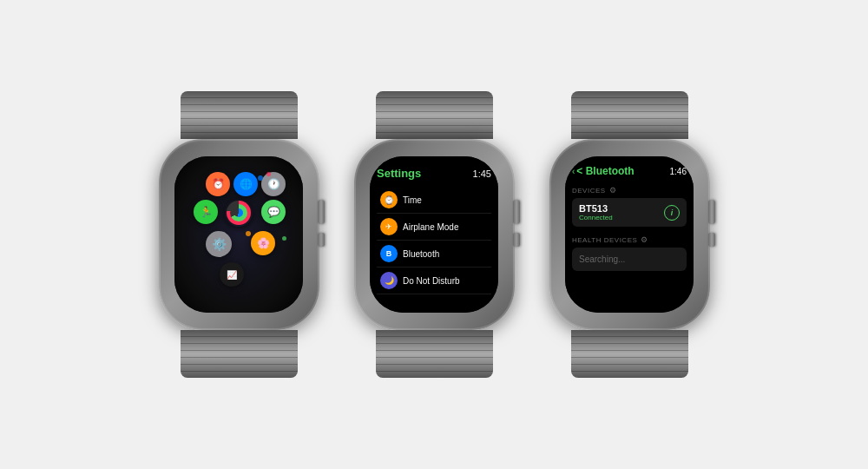 Image resolution: width=868 pixels, height=469 pixels. I want to click on bluetooth-screen-title: < Bluetooth, so click(605, 171).